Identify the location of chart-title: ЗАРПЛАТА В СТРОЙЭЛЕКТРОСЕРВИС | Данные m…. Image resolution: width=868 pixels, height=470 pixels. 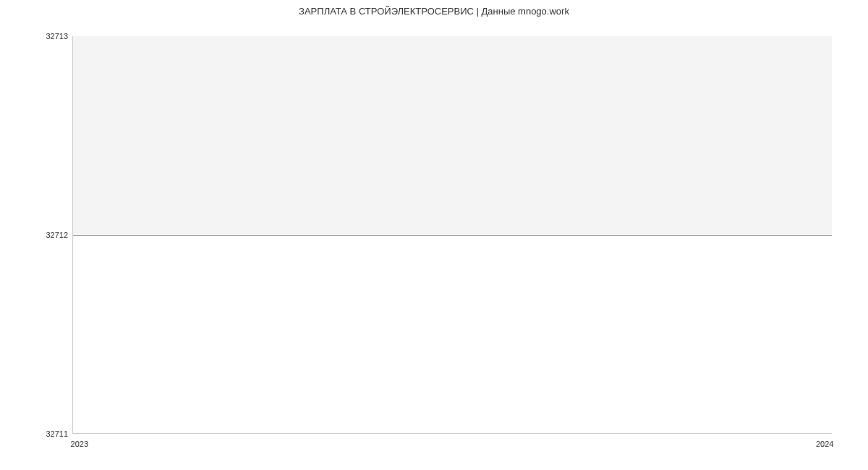
(434, 12).